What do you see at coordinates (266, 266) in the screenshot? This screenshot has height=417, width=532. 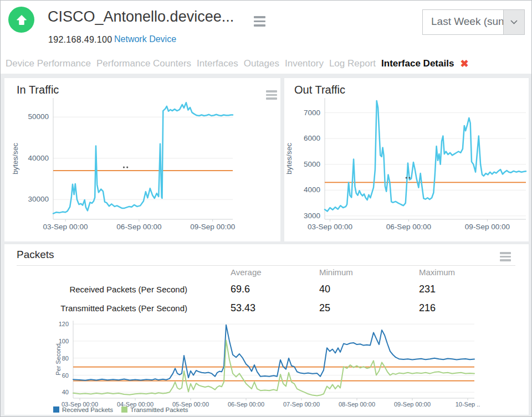 I see `divider` at bounding box center [266, 266].